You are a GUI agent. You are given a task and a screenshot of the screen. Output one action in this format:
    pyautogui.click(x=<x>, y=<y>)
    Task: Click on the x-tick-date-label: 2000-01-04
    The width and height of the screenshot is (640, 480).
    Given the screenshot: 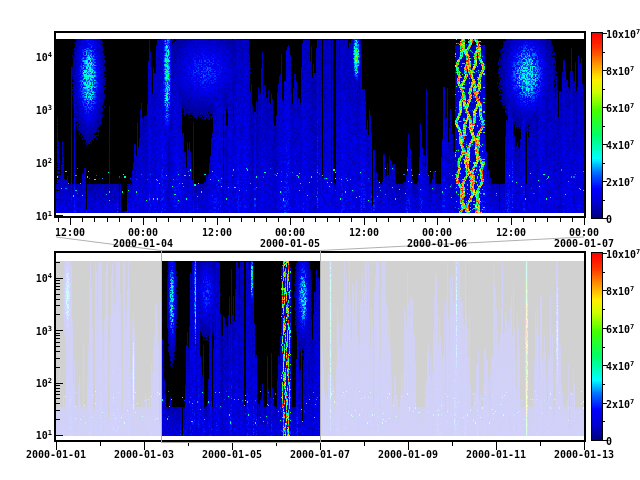 What is the action you would take?
    pyautogui.click(x=143, y=244)
    